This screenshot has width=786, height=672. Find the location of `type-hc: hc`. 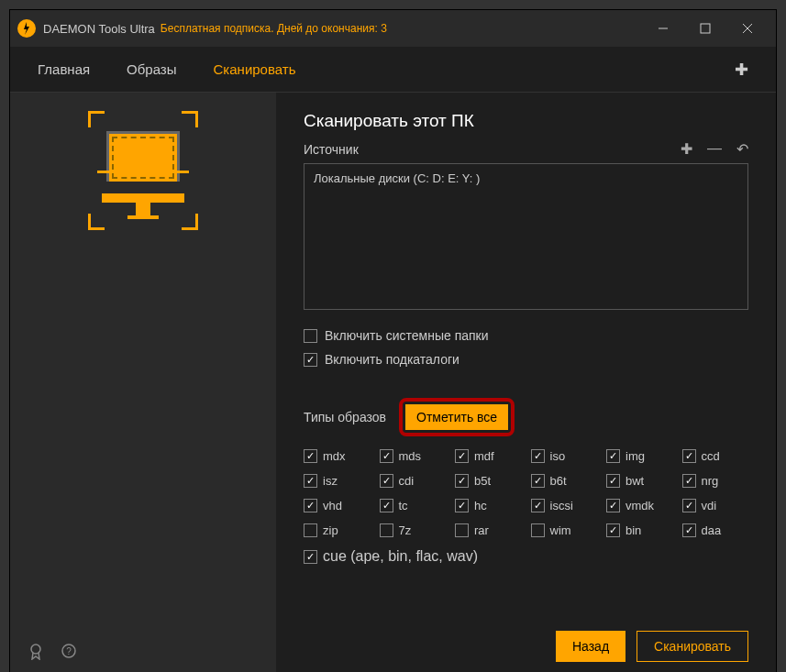

type-hc: hc is located at coordinates (488, 506).